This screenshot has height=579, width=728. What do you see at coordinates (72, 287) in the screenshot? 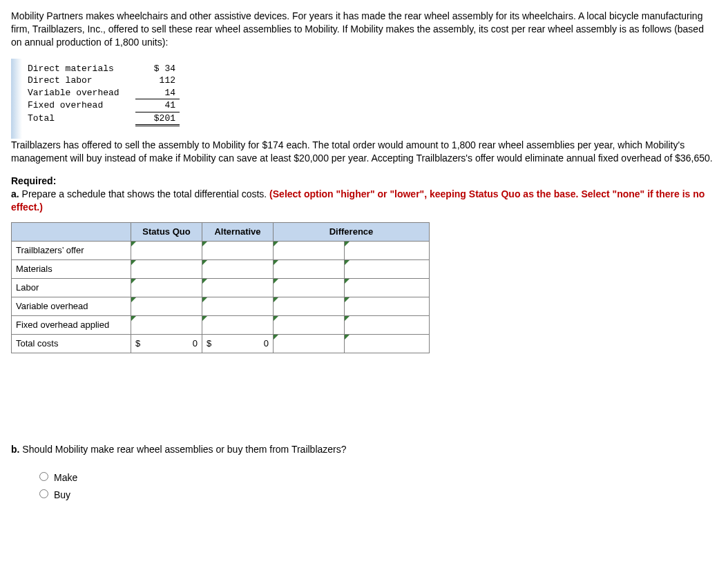
I see `row-label-labor: Labor` at bounding box center [72, 287].